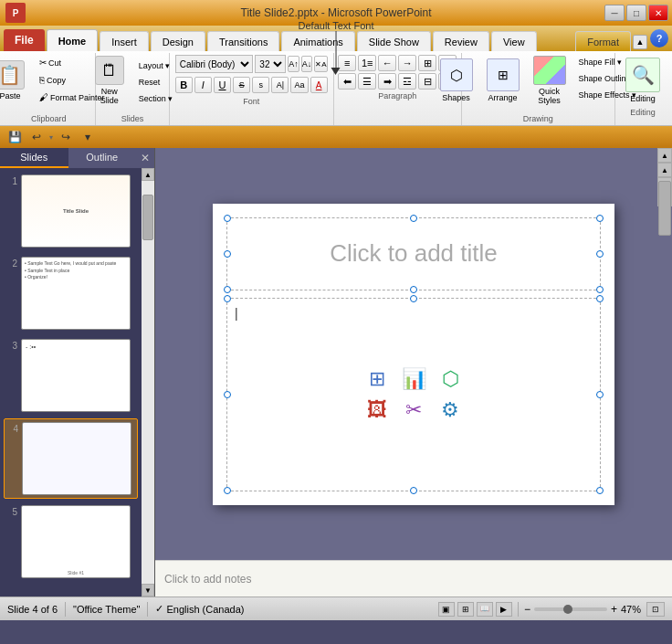 This screenshot has height=644, width=672. Describe the element at coordinates (414, 299) in the screenshot. I see `content-handle-tc` at that location.